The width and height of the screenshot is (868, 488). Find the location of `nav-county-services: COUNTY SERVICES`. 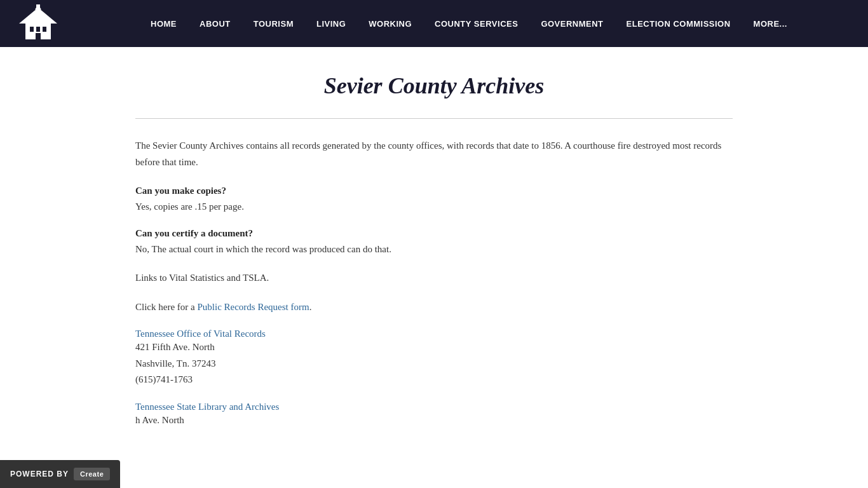

nav-county-services: COUNTY SERVICES is located at coordinates (477, 24).